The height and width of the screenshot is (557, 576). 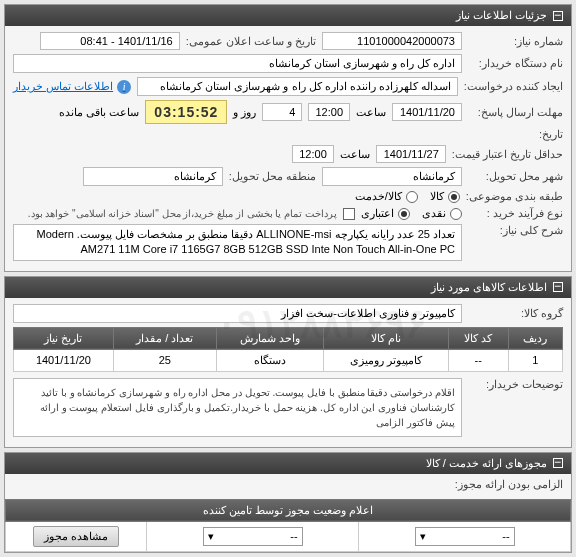 What do you see at coordinates (378, 196) in the screenshot?
I see `radio-service-label: کالا/خدمت` at bounding box center [378, 196].